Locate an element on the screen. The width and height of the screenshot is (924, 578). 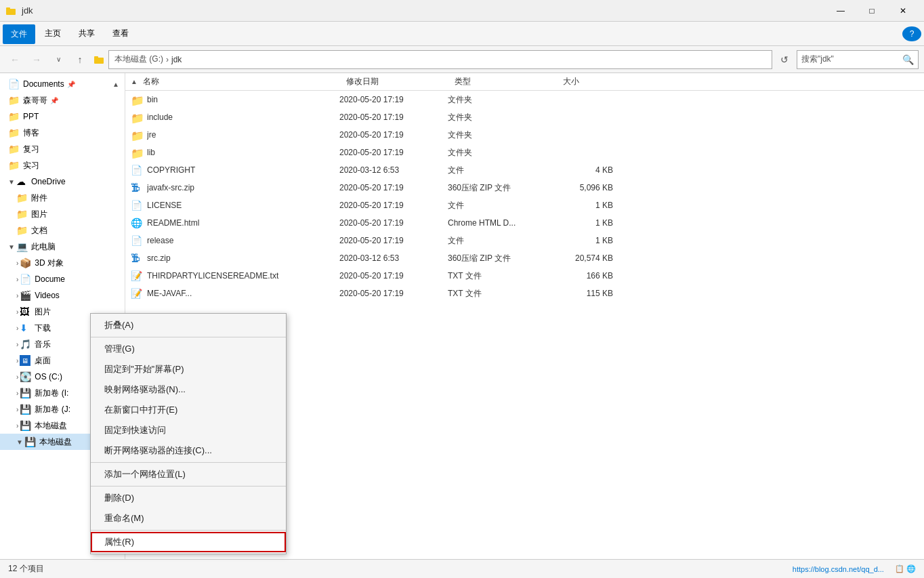
close-button: ✕ is located at coordinates (903, 11).